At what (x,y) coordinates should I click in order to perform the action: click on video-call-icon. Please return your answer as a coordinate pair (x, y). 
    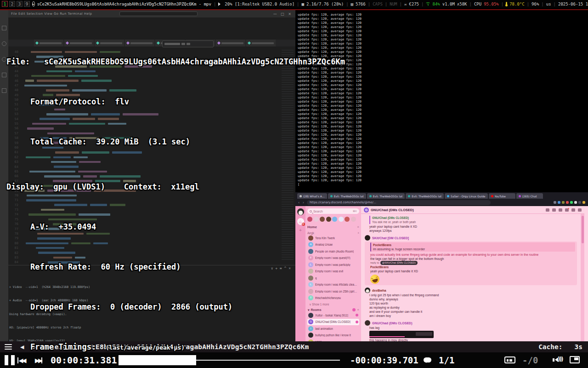
    Looking at the image, I should click on (548, 210).